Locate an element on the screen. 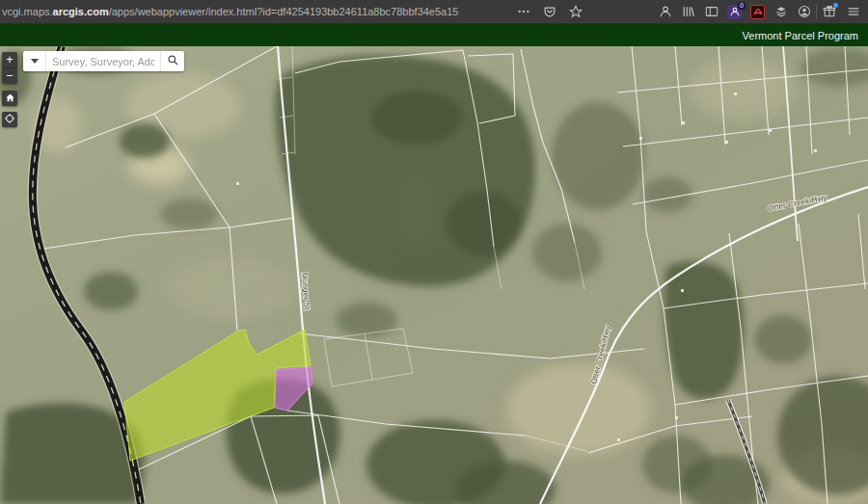  search-input is located at coordinates (103, 62).